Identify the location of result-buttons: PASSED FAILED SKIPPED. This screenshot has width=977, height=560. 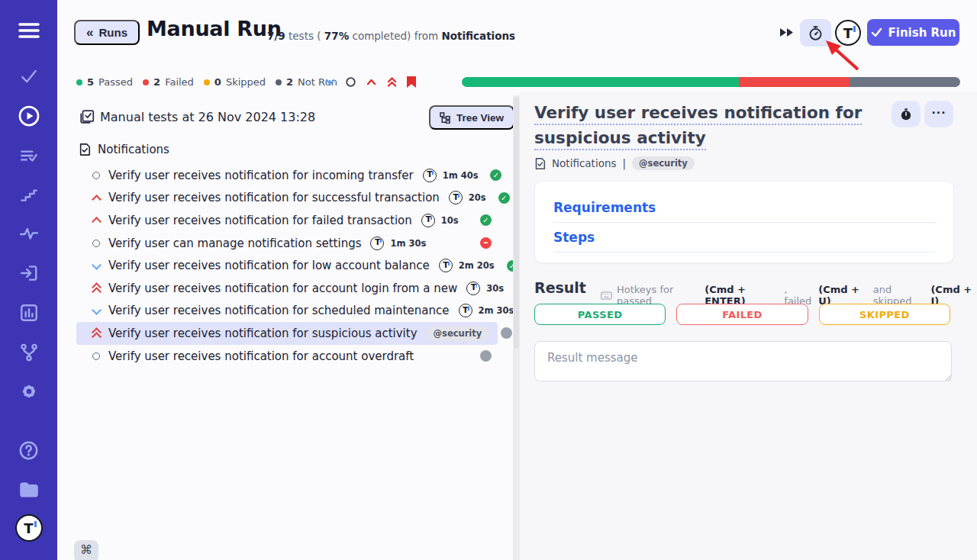
(742, 314).